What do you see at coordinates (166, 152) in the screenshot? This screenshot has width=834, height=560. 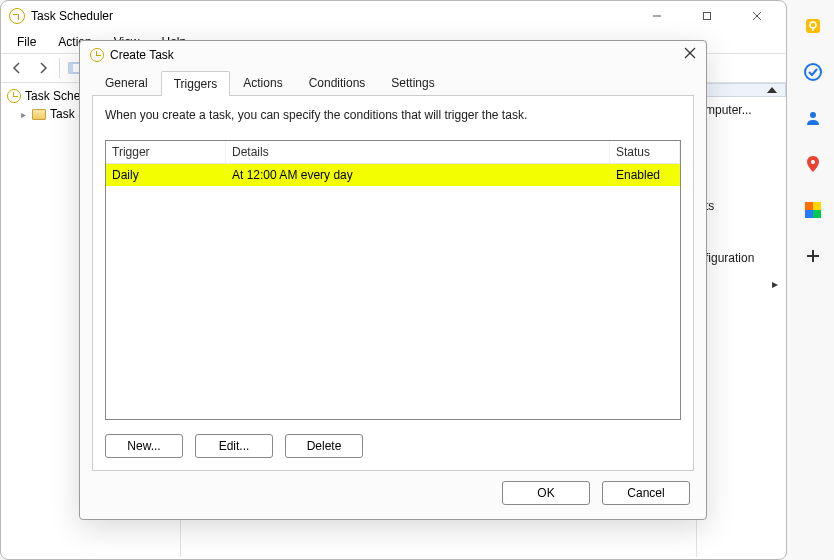 I see `col-trigger: Trigger` at bounding box center [166, 152].